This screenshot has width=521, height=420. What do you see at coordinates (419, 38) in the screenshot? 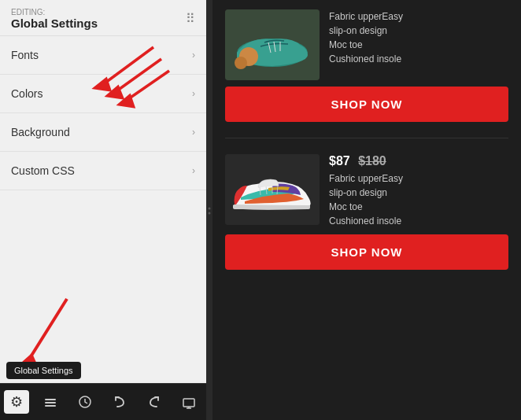
I see `product-info-1: Fabric upperEasyslip-on designMoc toeCus…` at bounding box center [419, 38].